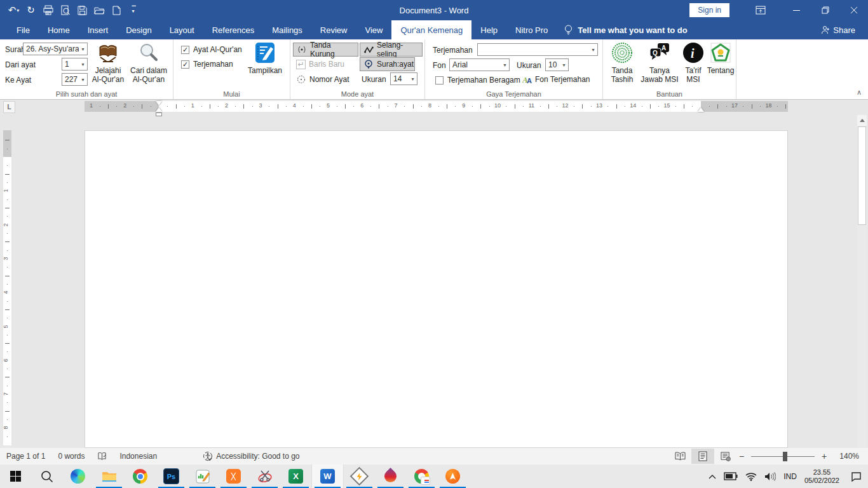 Image resolution: width=868 pixels, height=488 pixels. Describe the element at coordinates (251, 456) in the screenshot. I see `accessibility-status: Accessibility: Good to go` at that location.